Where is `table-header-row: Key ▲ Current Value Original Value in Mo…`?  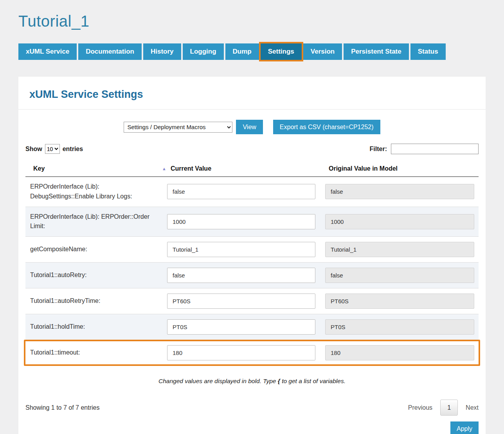
table-header-row: Key ▲ Current Value Original Value in Mo… is located at coordinates (252, 170).